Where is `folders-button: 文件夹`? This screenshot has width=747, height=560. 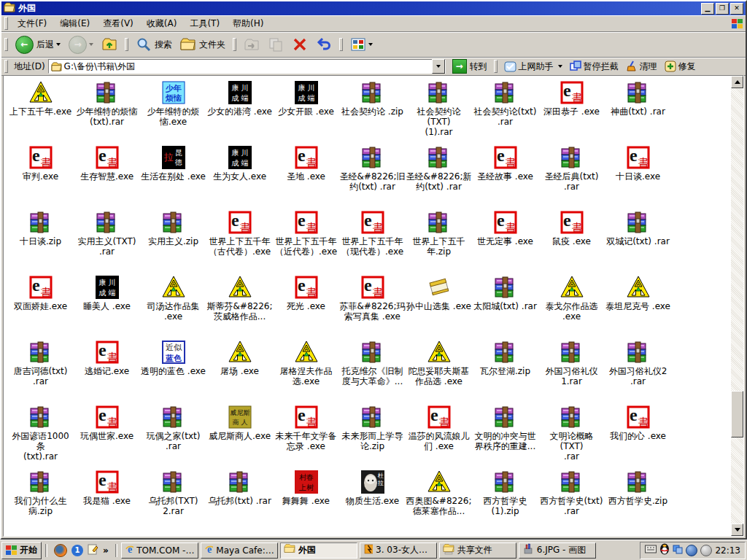
folders-button: 文件夹 is located at coordinates (203, 44).